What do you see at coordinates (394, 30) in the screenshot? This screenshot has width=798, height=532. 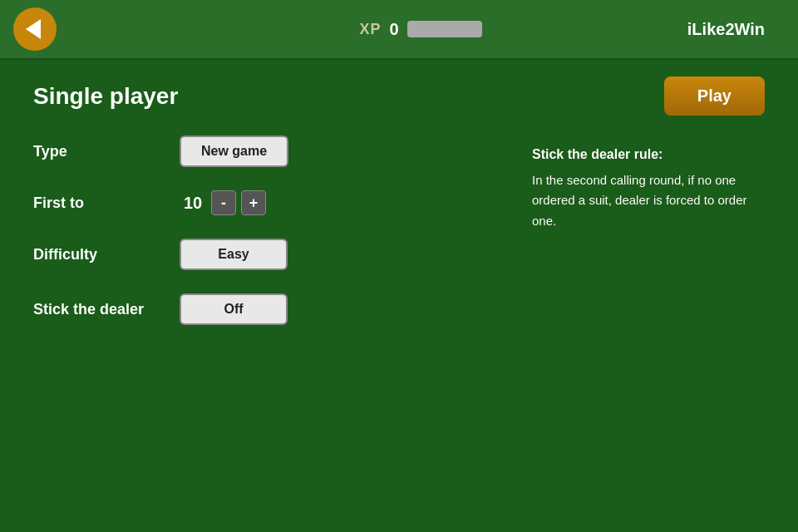 I see `xp-value: 0` at bounding box center [394, 30].